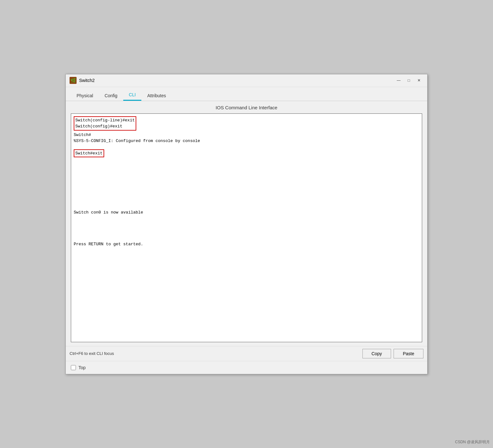 The image size is (493, 448). Describe the element at coordinates (409, 80) in the screenshot. I see `maximize-button: □` at that location.